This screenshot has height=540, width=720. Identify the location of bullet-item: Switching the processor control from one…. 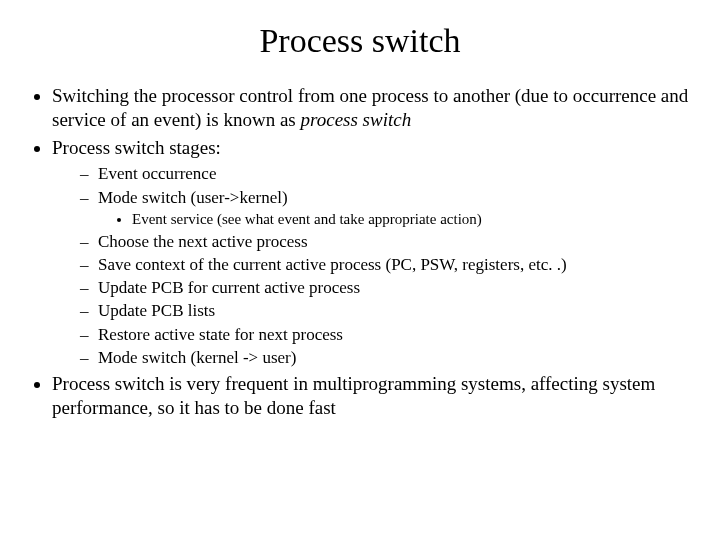
(372, 108).